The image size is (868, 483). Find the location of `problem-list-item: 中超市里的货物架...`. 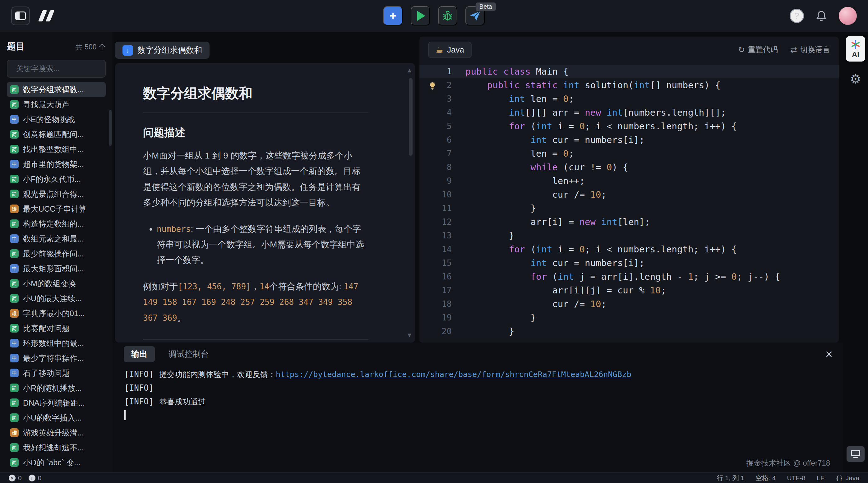

problem-list-item: 中超市里的货物架... is located at coordinates (56, 164).